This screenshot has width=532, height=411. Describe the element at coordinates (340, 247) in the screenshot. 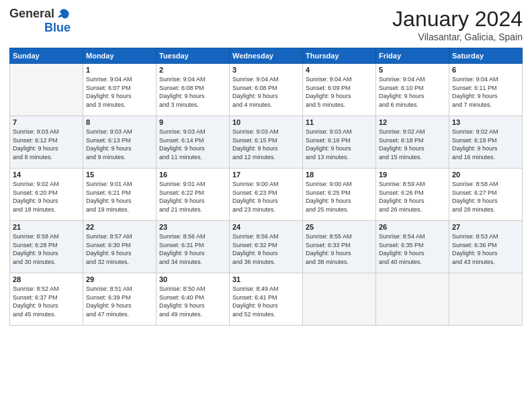

I see `calendar-cell: 25Sunrise: 8:55 AMSunset: 6:33 PMDayligh…` at that location.